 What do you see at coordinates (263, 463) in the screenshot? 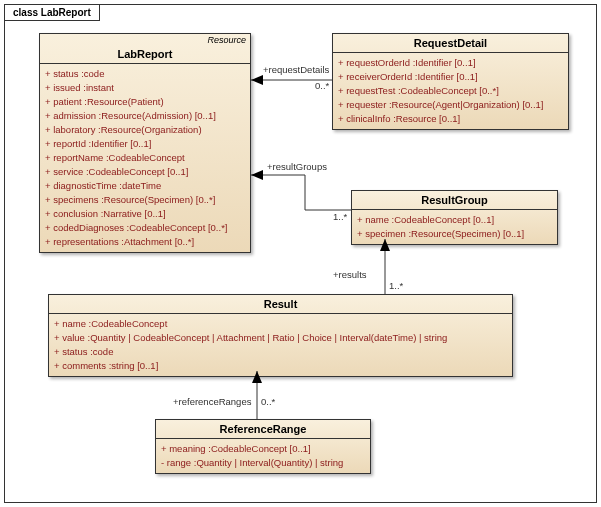
I see `attr: - range :Quantity | Interval(Quantity) |…` at bounding box center [263, 463].